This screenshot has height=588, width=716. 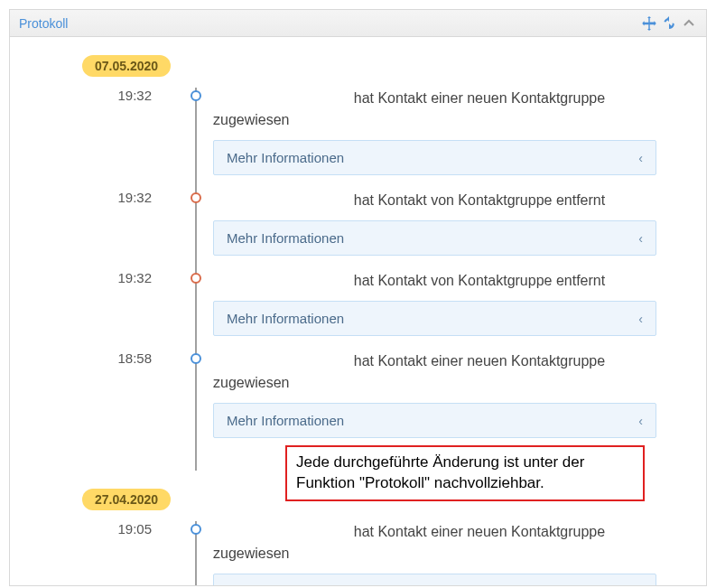 I want to click on annotation-callout: Jede durchgeführte Änderung ist unter de…, so click(x=465, y=473).